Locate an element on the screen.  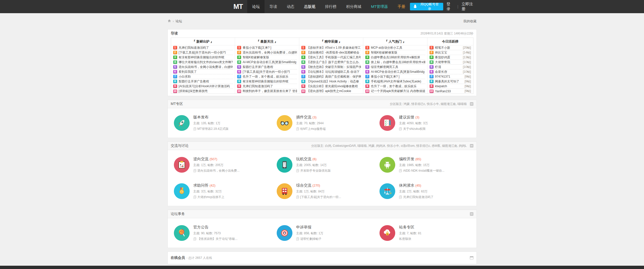
nav-item-2: 动态 is located at coordinates (290, 7).